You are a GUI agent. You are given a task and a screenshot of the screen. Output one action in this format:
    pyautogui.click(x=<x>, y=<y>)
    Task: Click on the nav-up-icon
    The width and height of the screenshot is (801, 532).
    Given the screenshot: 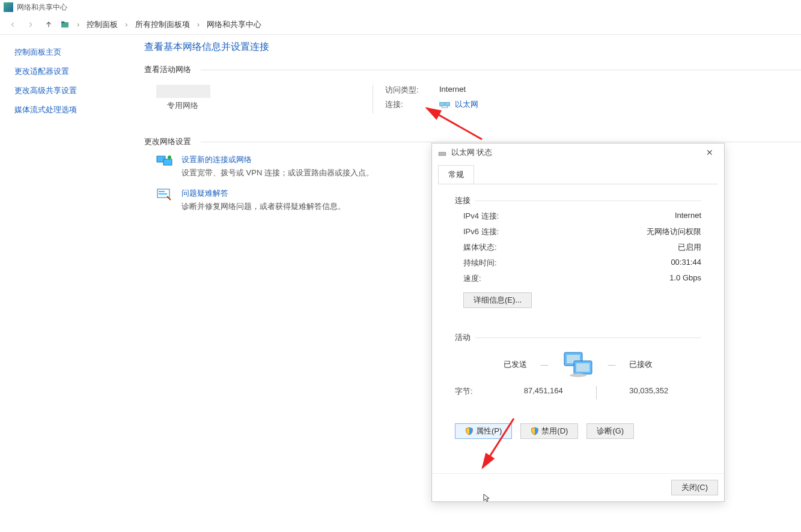 What is the action you would take?
    pyautogui.click(x=49, y=25)
    